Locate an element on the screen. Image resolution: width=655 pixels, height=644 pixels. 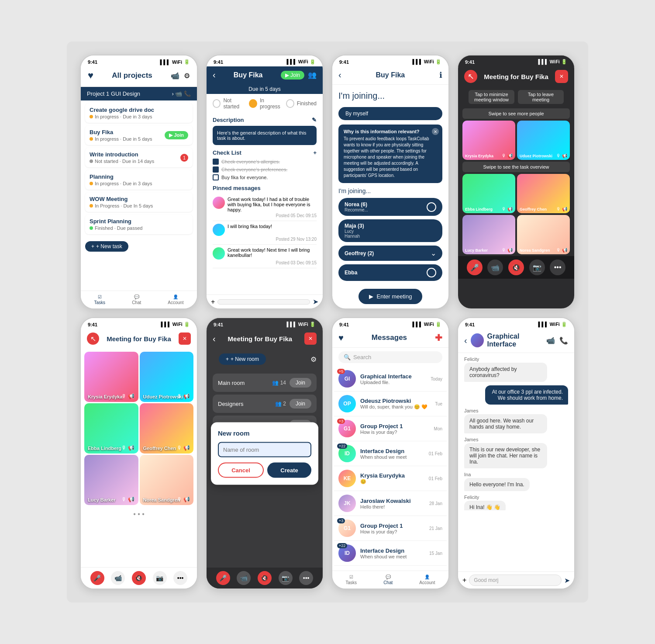
back-icon: ‹ is located at coordinates (214, 75).